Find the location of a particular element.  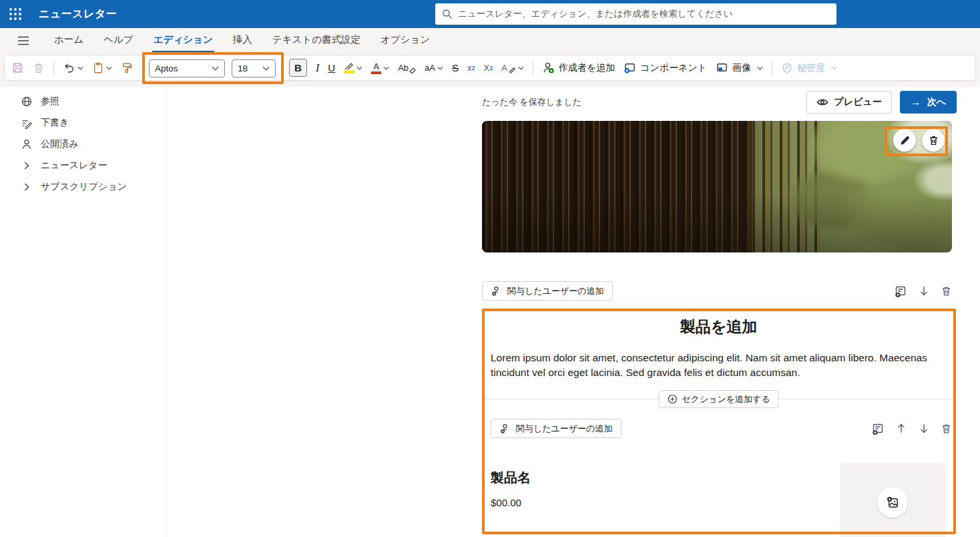

plus-circle-icon is located at coordinates (672, 399).